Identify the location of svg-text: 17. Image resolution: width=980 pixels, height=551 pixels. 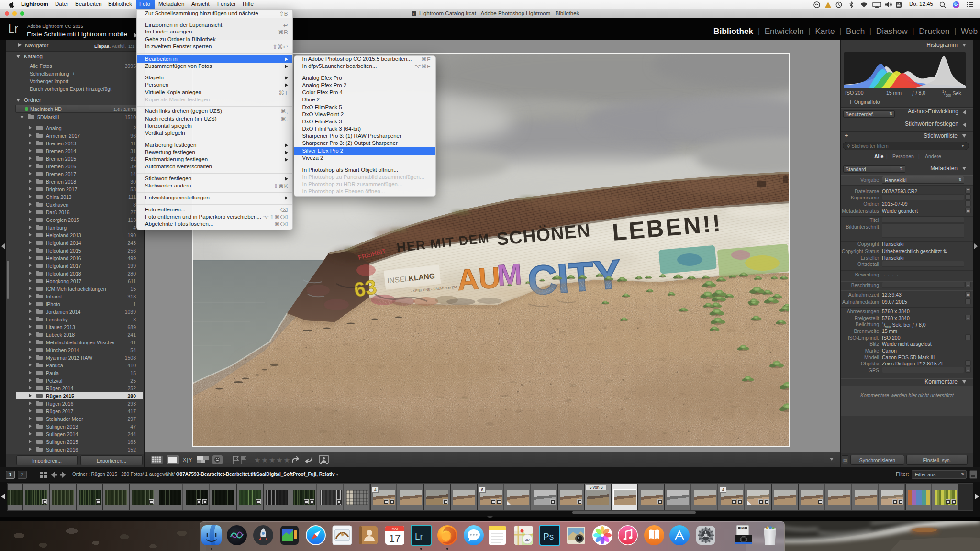
(395, 539).